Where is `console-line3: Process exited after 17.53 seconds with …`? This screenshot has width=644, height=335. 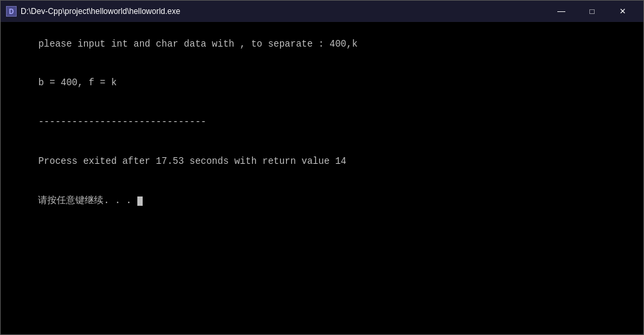 console-line3: Process exited after 17.53 seconds with … is located at coordinates (192, 161).